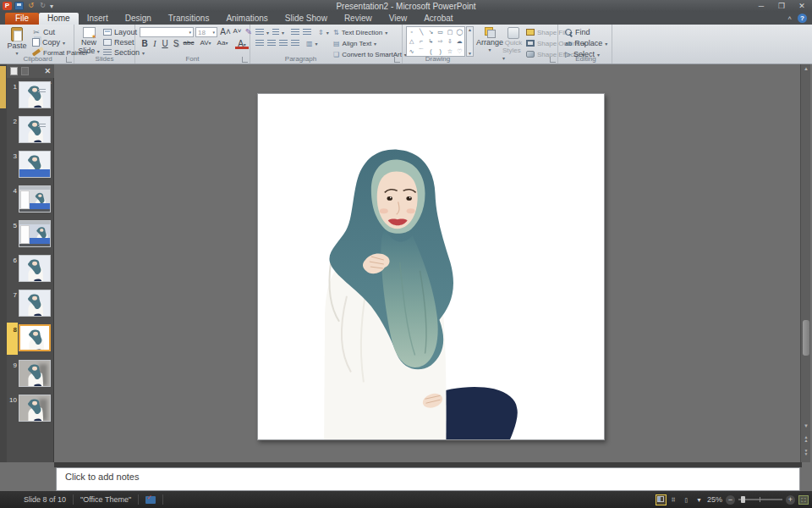  I want to click on tab-insert: Insert, so click(98, 19).